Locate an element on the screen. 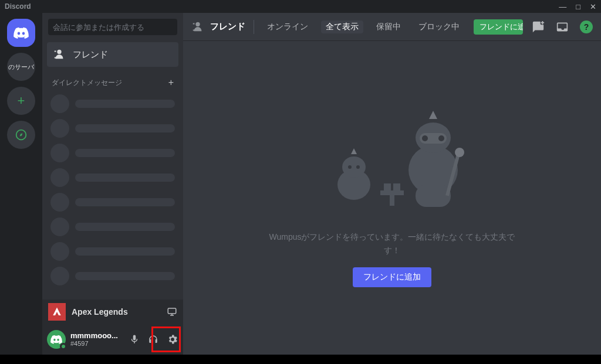 The width and height of the screenshot is (601, 364). maximize-button: □ is located at coordinates (578, 7).